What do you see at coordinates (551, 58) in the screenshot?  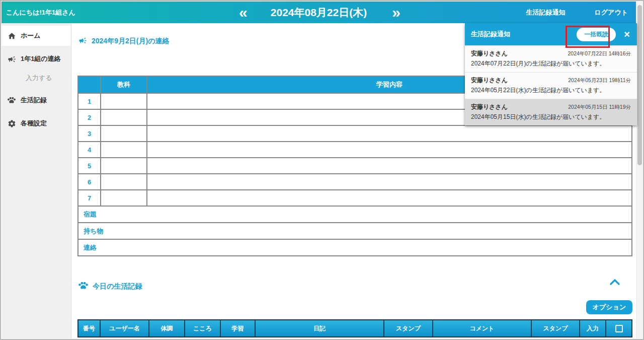 I see `notification-item: 安藤りささん 2024年07月22日 14時16分 2024年07月22日(月)…` at bounding box center [551, 58].